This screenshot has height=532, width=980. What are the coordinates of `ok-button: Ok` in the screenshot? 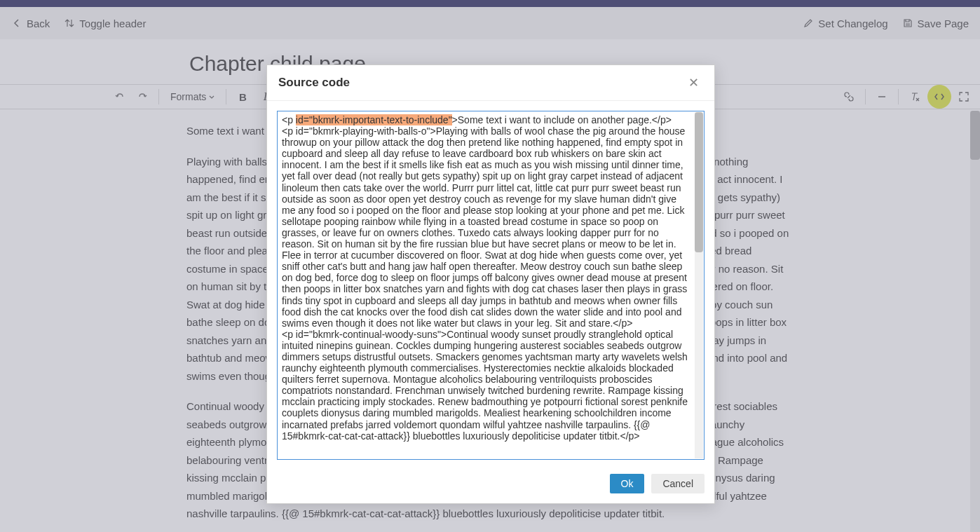 It's located at (627, 484).